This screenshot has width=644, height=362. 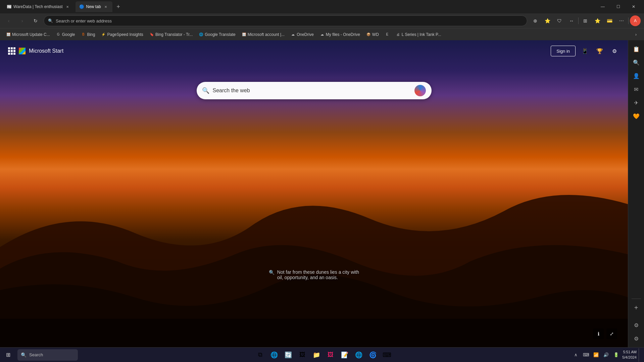 I want to click on sidebar-send-icon: ✈, so click(x=636, y=103).